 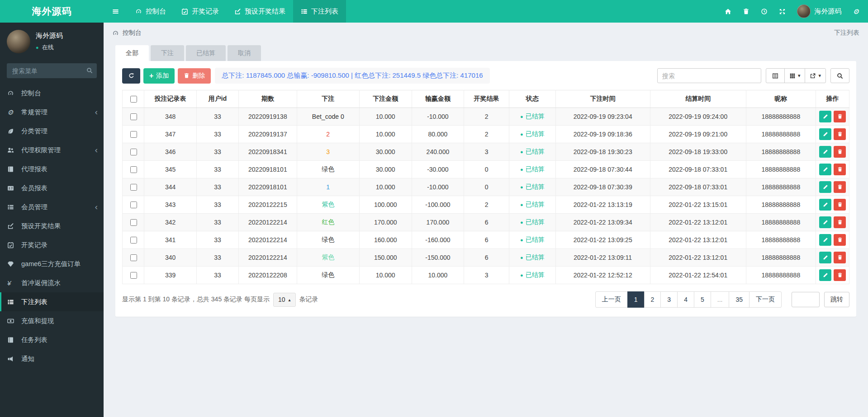 I want to click on winloss-cell: -10.000, so click(x=438, y=187).